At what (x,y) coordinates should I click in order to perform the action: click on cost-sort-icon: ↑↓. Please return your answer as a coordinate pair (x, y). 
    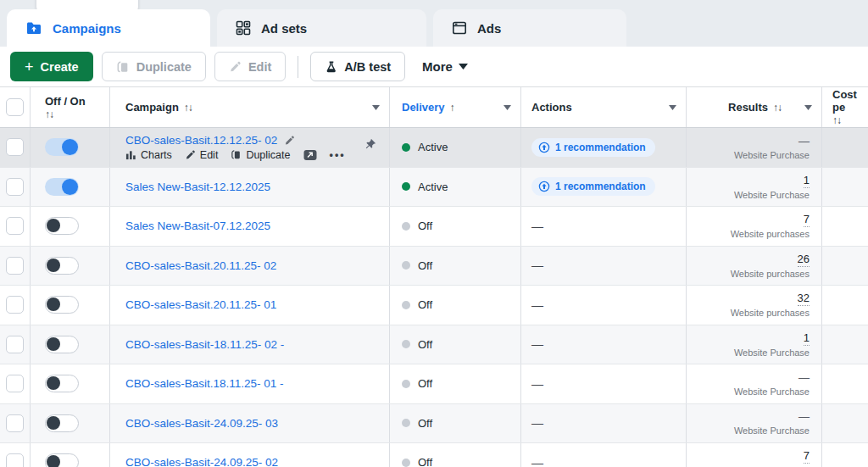
    Looking at the image, I should click on (837, 120).